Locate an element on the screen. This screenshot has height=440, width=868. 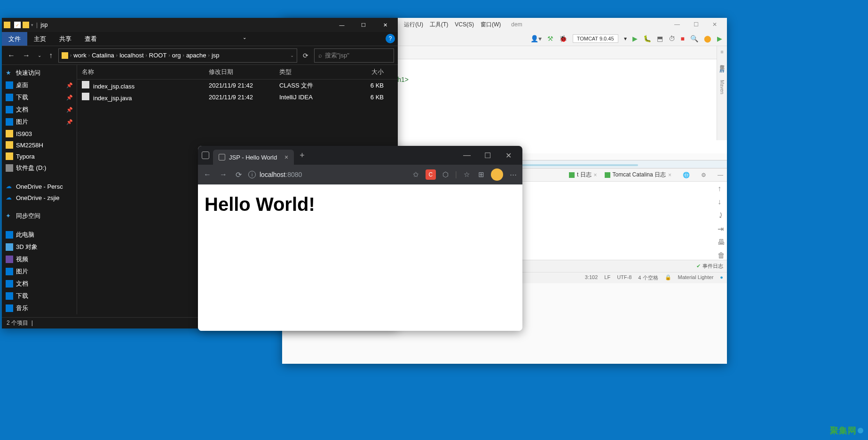
encoding: UTF-8 is located at coordinates (624, 278).